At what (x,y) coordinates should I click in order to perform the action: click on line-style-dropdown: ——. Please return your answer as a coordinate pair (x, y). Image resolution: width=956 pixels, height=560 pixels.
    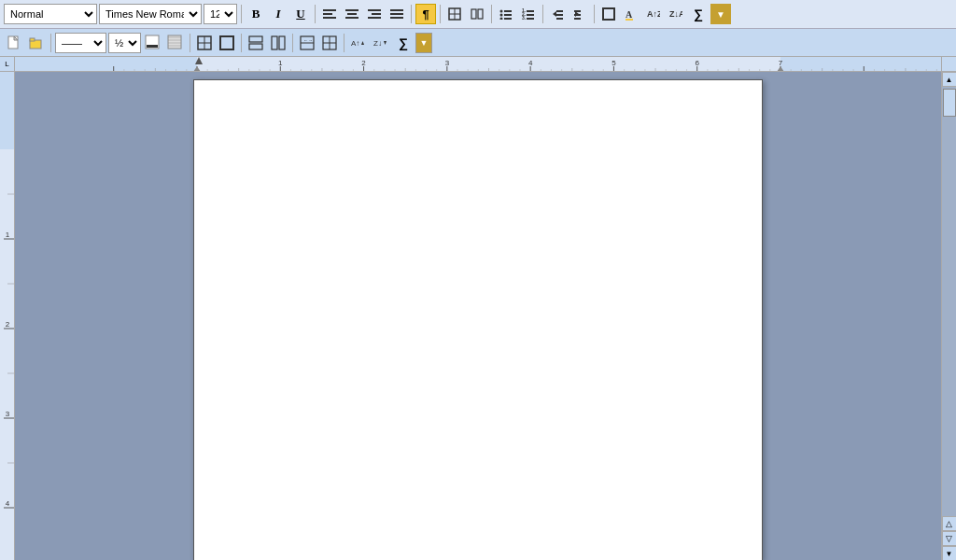
    Looking at the image, I should click on (80, 43).